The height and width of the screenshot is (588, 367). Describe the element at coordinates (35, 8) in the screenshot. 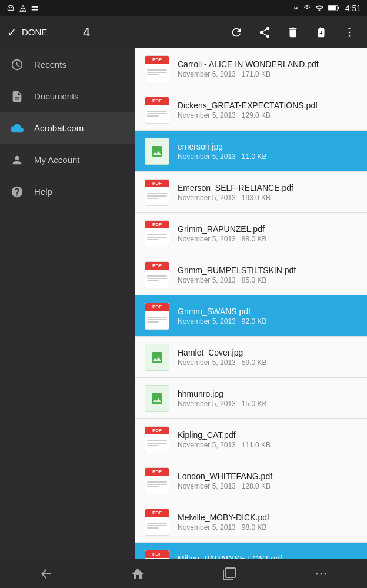

I see `storage-icon` at that location.